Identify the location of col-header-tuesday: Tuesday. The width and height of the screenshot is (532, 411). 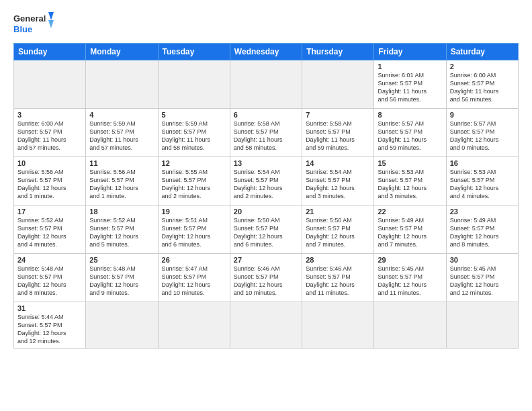
(193, 52).